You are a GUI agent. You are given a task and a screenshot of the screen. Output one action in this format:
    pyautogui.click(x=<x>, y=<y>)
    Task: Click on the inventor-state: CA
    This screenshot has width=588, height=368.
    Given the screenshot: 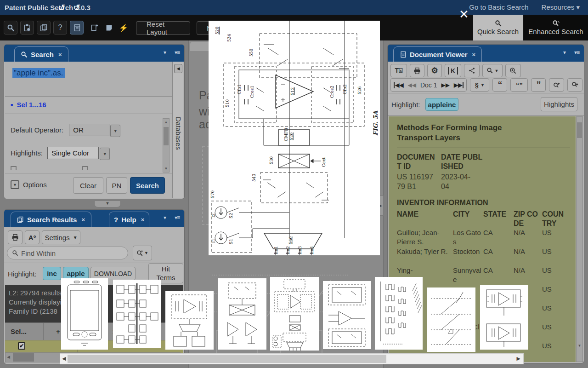 What is the action you would take?
    pyautogui.click(x=498, y=233)
    